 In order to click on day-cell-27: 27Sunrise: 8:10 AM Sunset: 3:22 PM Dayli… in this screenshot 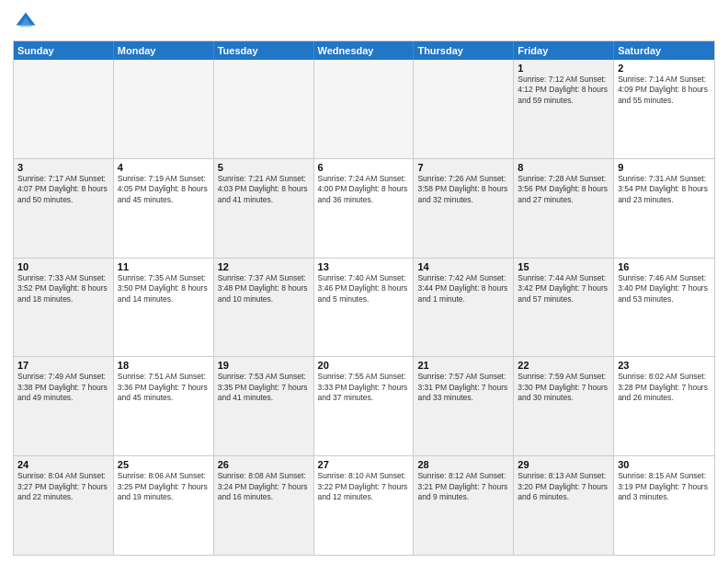, I will do `click(364, 506)`.